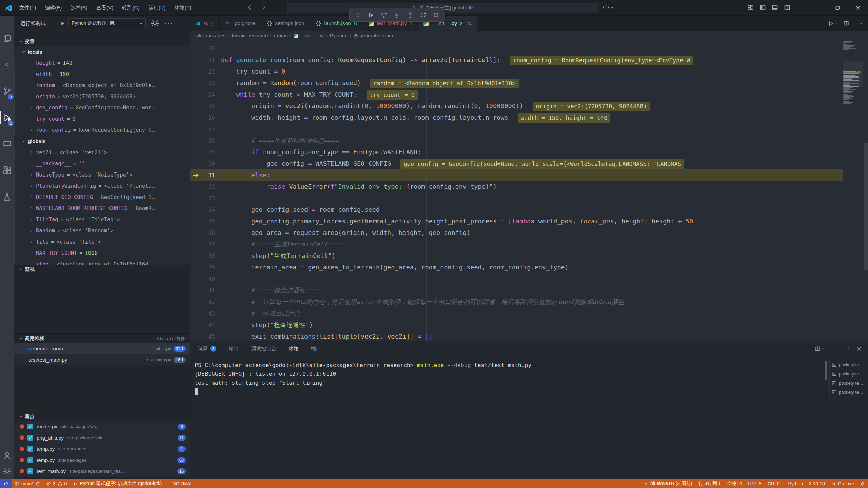  I want to click on status-problems: 30, so click(57, 484).